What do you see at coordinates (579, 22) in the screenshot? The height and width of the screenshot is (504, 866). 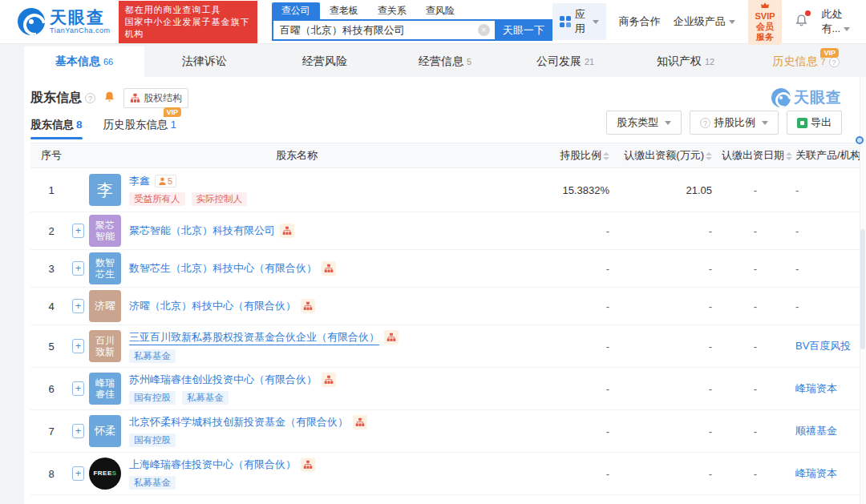 I see `apps-menu-button: 应用` at bounding box center [579, 22].